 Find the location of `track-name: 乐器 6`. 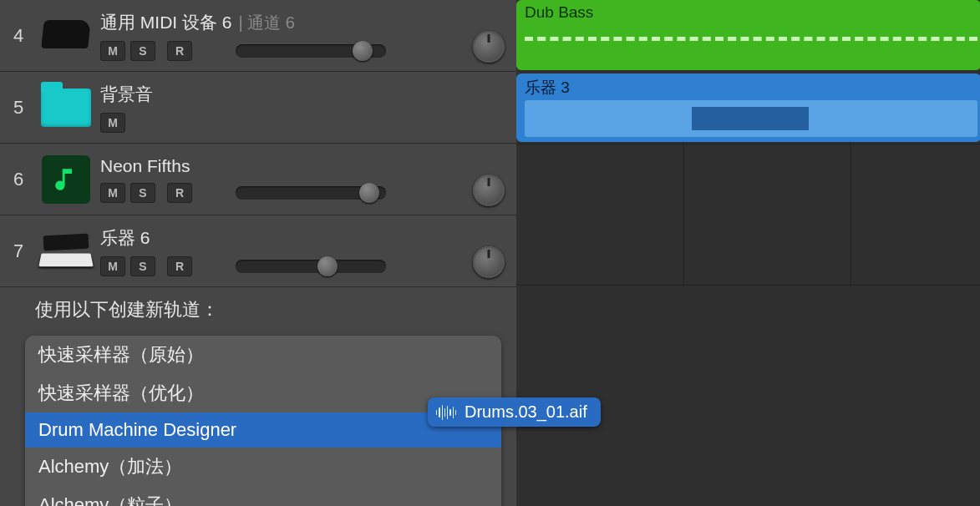

track-name: 乐器 6 is located at coordinates (125, 238).